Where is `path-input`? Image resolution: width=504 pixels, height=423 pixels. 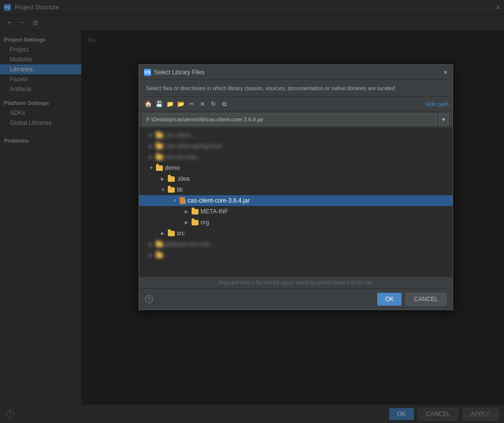
path-input is located at coordinates (290, 119).